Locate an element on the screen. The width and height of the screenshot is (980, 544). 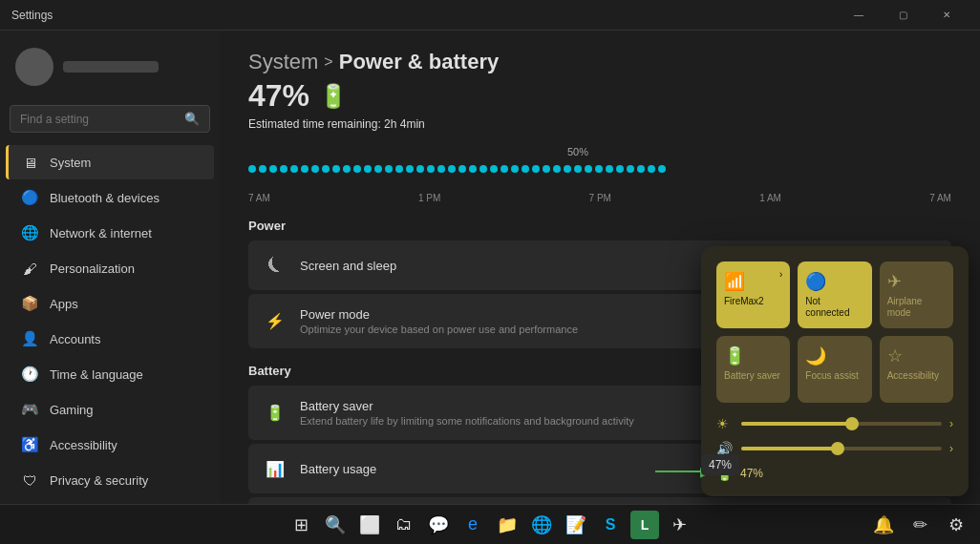
qs-tile-accessibility: ☆ Accessibility is located at coordinates (917, 369).